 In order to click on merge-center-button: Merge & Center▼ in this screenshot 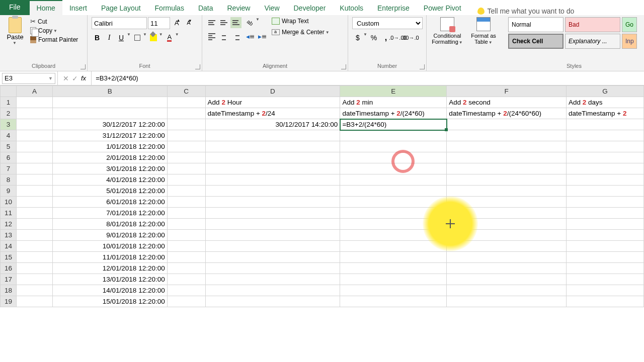, I will do `click(301, 32)`.